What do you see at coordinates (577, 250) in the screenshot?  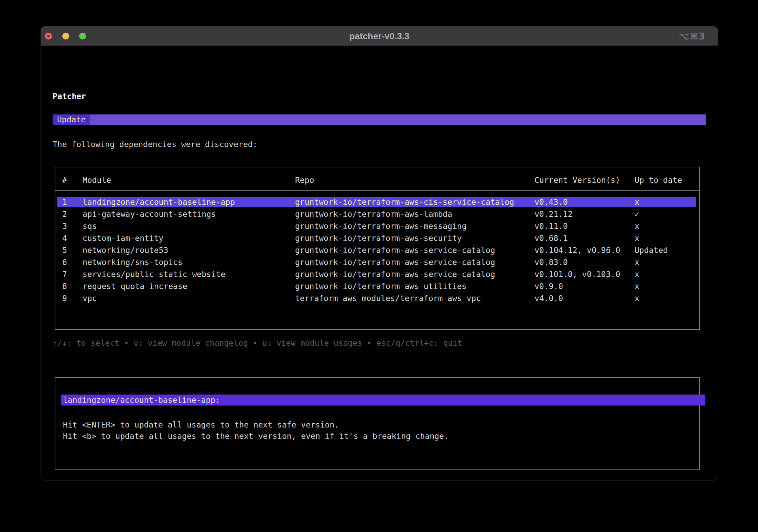 I see `cell-version: v0.104.12, v0.96.0` at bounding box center [577, 250].